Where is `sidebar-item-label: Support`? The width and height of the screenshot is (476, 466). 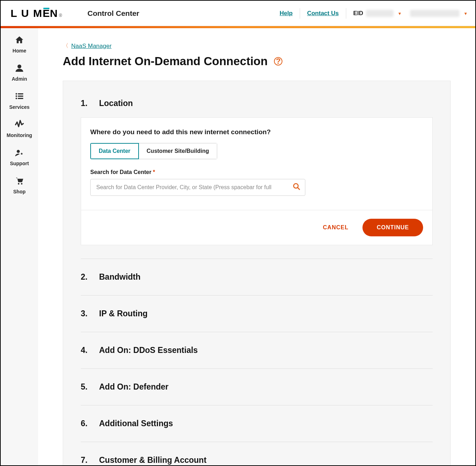
sidebar-item-label: Support is located at coordinates (19, 163).